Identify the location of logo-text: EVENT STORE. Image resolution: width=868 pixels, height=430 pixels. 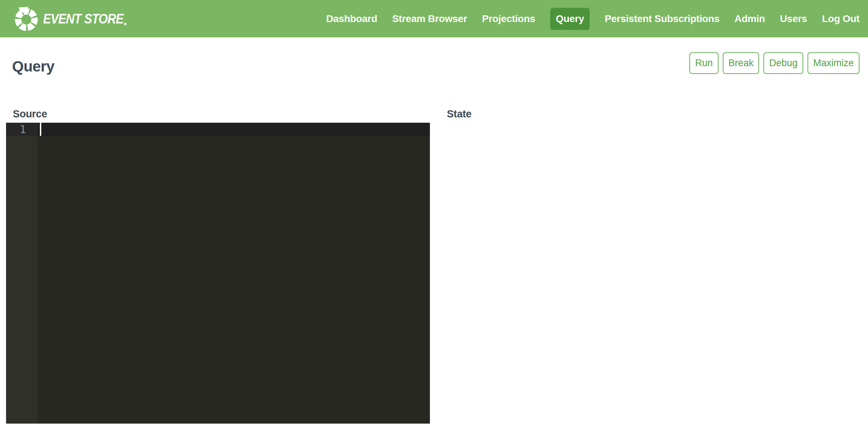
(83, 19).